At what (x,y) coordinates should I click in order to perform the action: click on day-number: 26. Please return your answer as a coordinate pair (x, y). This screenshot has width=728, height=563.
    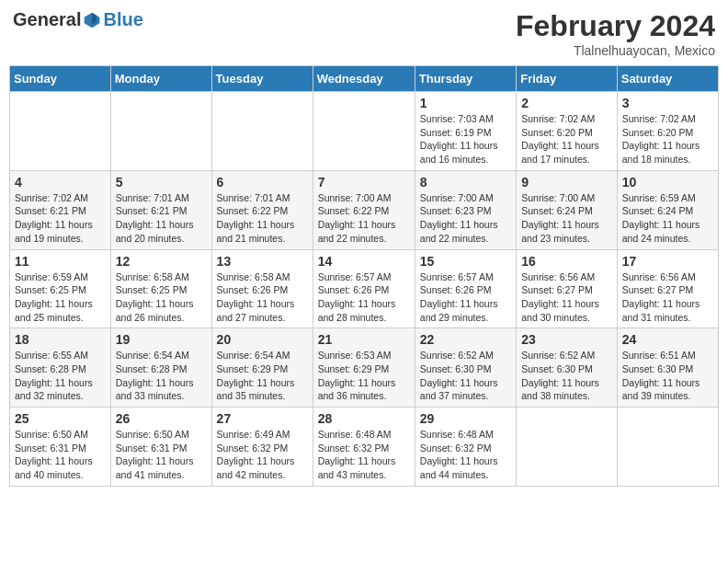
    Looking at the image, I should click on (162, 419).